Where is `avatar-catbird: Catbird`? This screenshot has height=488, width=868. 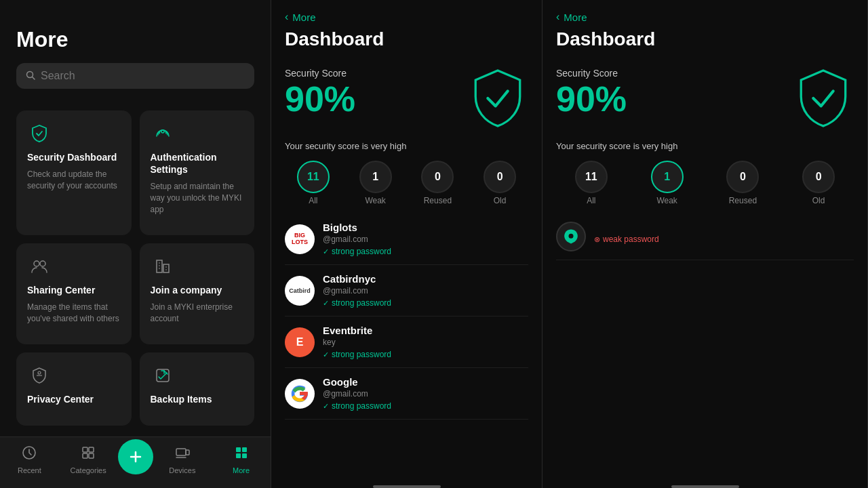 avatar-catbird: Catbird is located at coordinates (300, 291).